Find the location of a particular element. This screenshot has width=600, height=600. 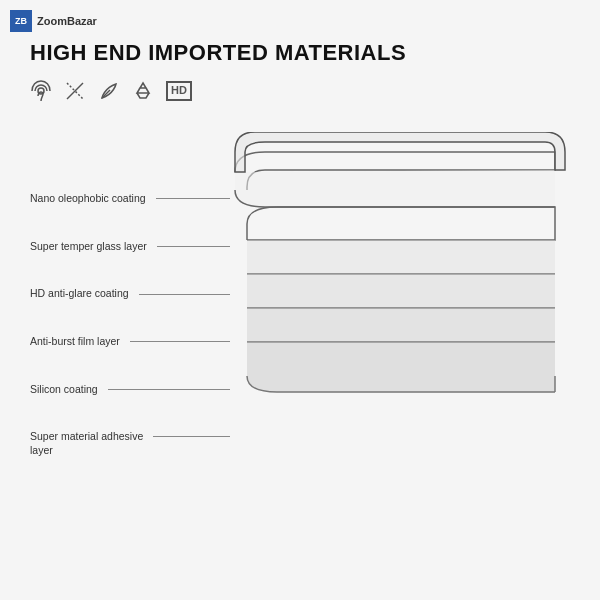

recycle-icon is located at coordinates (143, 91).